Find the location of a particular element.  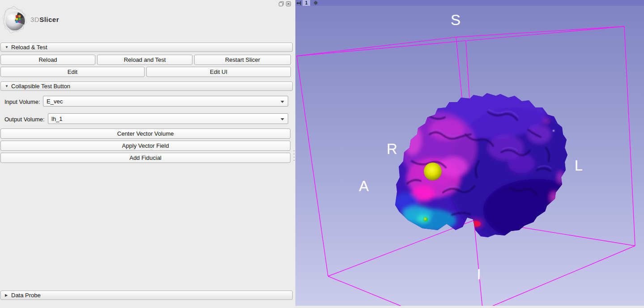

float-icon is located at coordinates (281, 4).